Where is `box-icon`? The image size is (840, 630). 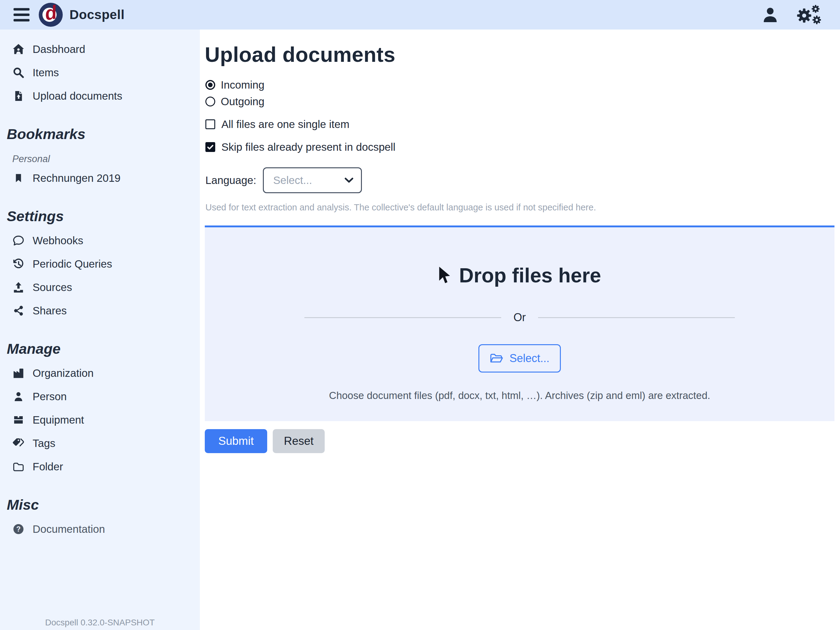
box-icon is located at coordinates (18, 420).